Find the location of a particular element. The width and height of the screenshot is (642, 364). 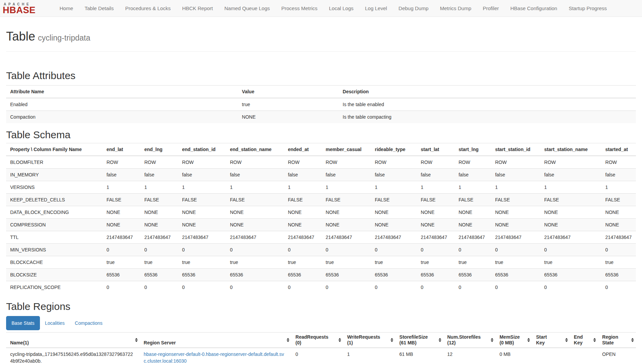

regions-column-memsize-0-mb: MemSize(0 MB) is located at coordinates (514, 340).